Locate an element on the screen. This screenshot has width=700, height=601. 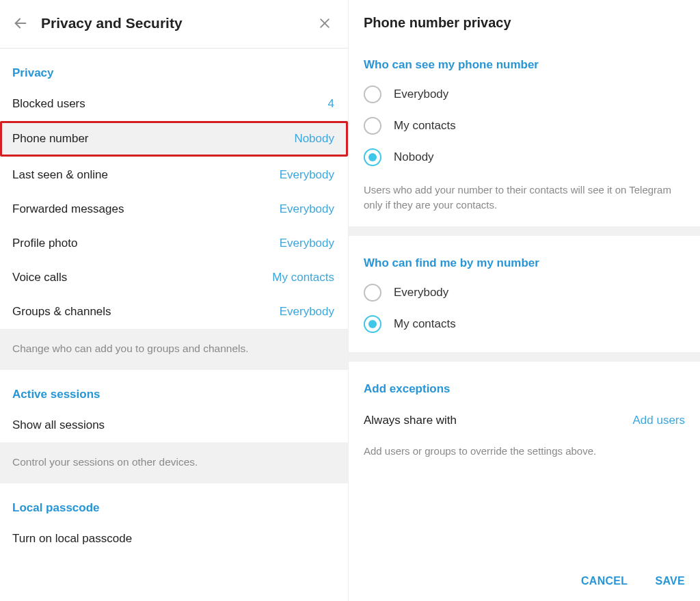
exception-label: Always share with is located at coordinates (410, 420).